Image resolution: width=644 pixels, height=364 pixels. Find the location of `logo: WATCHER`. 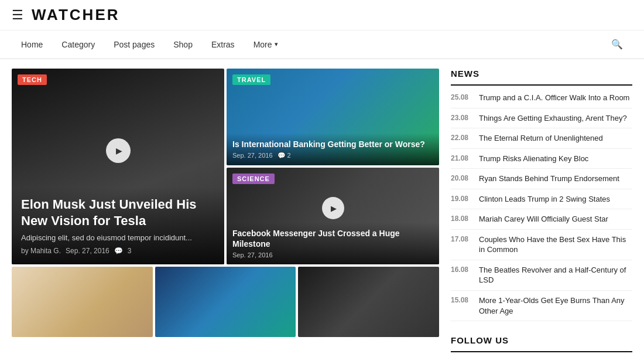

logo: WATCHER is located at coordinates (76, 15).